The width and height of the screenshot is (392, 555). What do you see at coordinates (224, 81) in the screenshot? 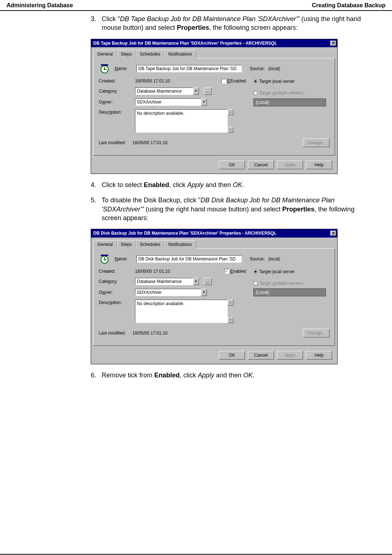
I see `checkbox-icon` at bounding box center [224, 81].